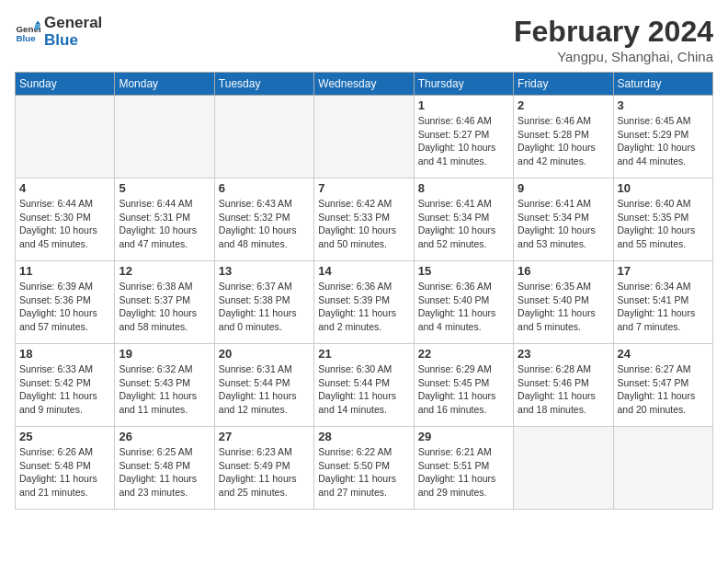 The image size is (728, 563). Describe the element at coordinates (28, 32) in the screenshot. I see `logo-icon: General Blue` at that location.